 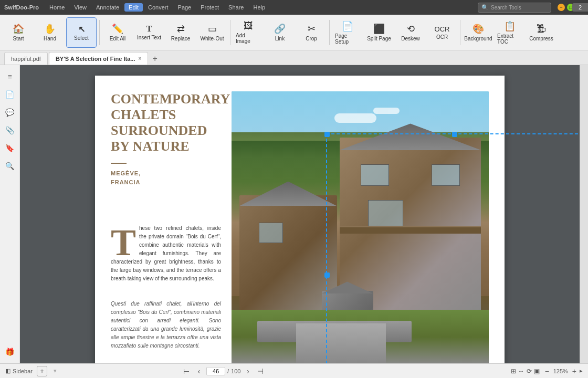 What do you see at coordinates (411, 33) in the screenshot?
I see `tool-deskew: ⟲ Deskew` at bounding box center [411, 33].